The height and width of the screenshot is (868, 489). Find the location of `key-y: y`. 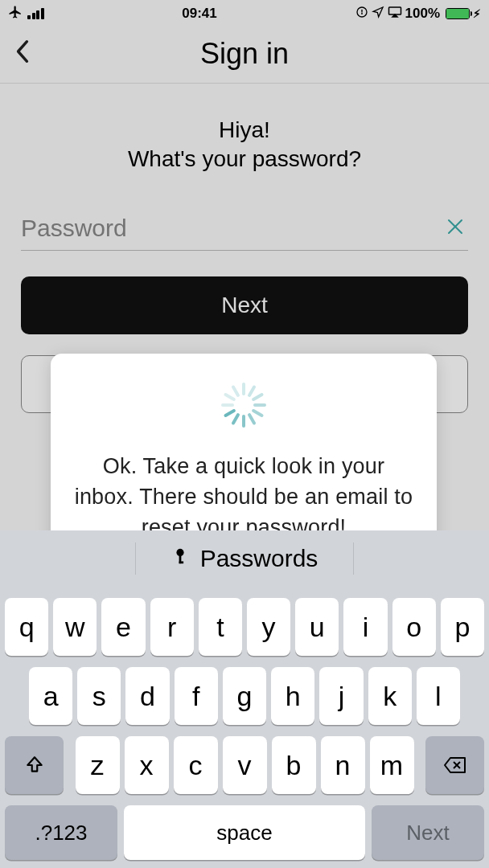

key-y: y is located at coordinates (269, 627).